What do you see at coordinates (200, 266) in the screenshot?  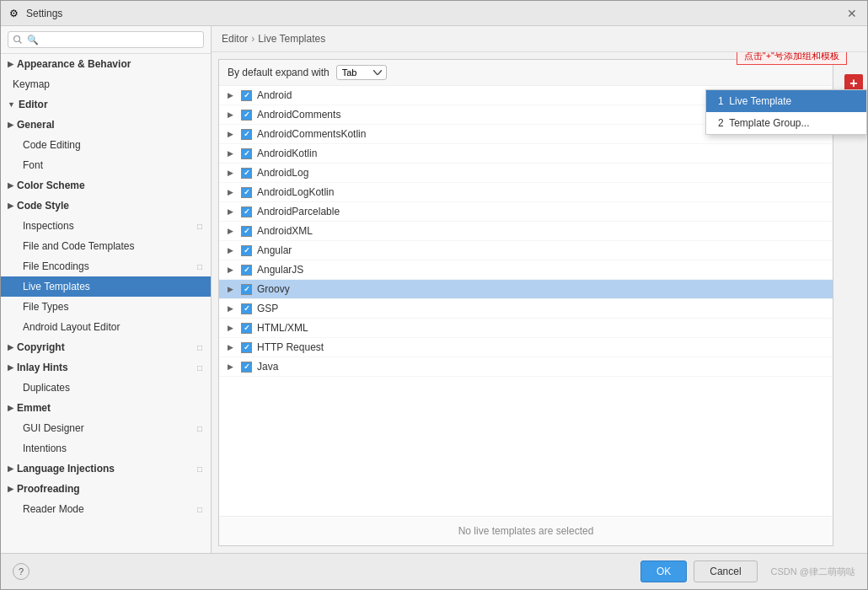 I see `file-encodings-badge: □` at bounding box center [200, 266].